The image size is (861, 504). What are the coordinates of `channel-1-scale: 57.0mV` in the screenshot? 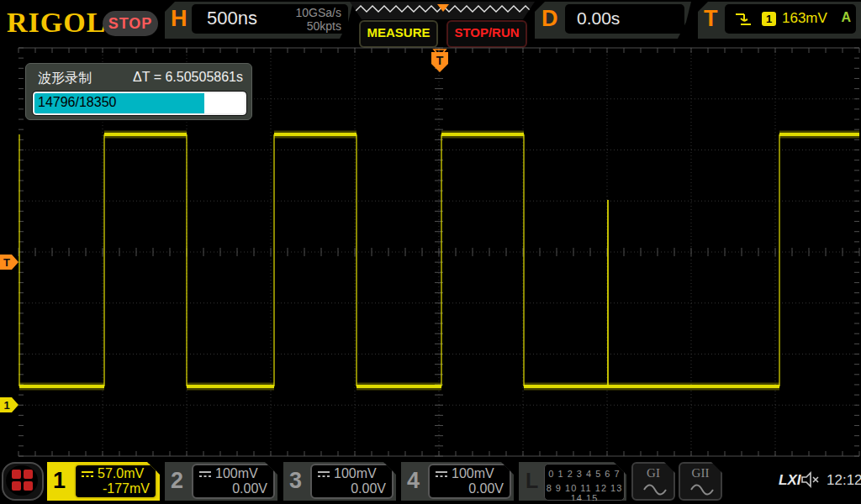 It's located at (121, 474).